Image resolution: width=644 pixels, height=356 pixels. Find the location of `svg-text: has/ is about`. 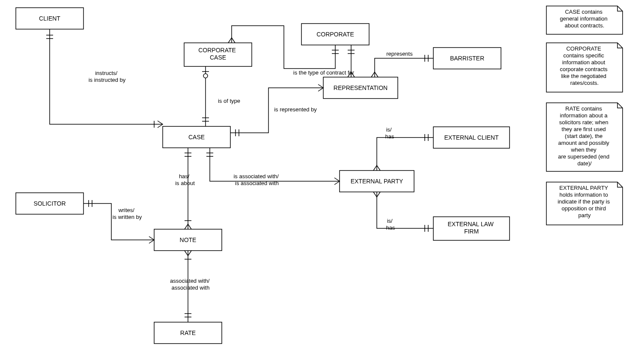

svg-text: has/ is about is located at coordinates (185, 180).